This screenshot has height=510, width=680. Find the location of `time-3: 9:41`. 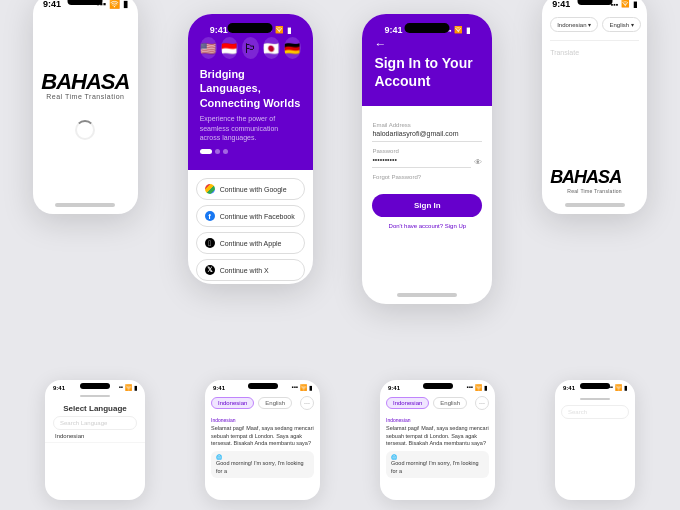

time-3: 9:41 is located at coordinates (393, 30).